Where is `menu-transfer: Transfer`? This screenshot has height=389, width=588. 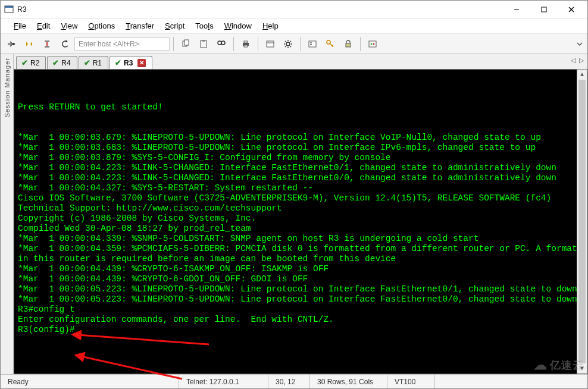
menu-transfer: Transfer is located at coordinates (140, 26).